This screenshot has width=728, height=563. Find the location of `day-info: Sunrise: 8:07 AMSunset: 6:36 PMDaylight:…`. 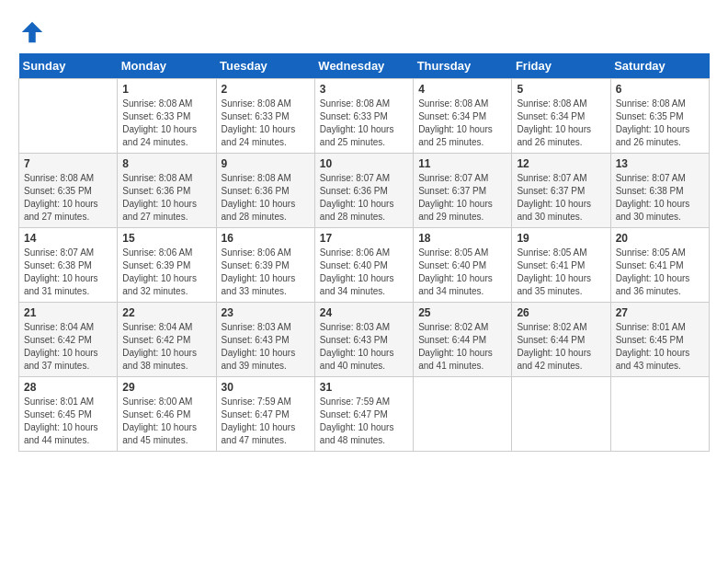

day-info: Sunrise: 8:07 AMSunset: 6:36 PMDaylight:… is located at coordinates (364, 198).